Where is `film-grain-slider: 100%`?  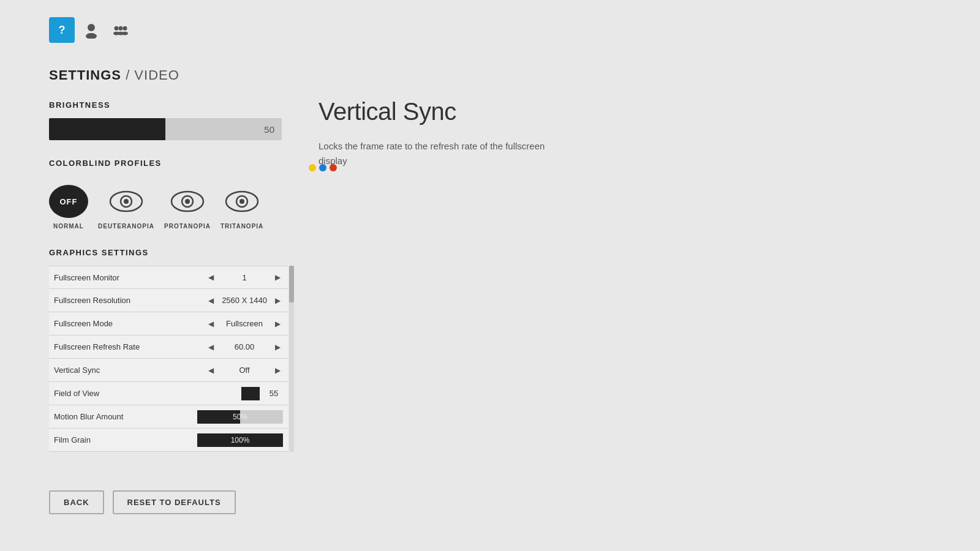
film-grain-slider: 100% is located at coordinates (240, 440).